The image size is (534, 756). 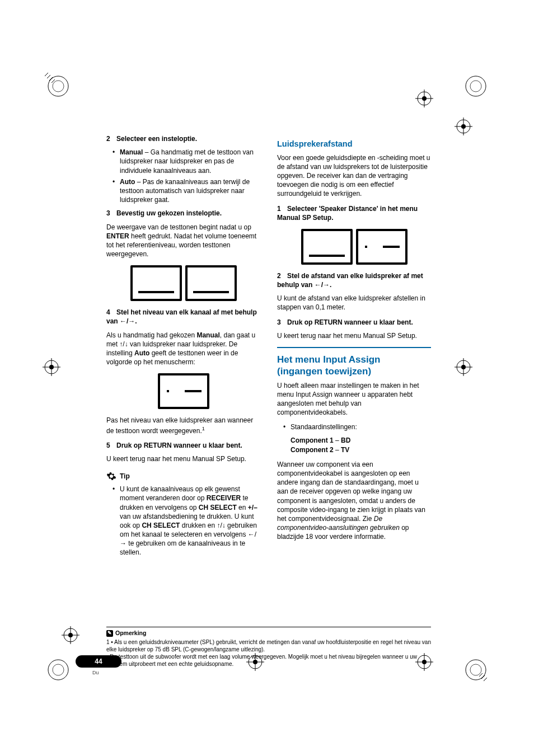 What do you see at coordinates (125, 476) in the screenshot?
I see `tip-label: Tip` at bounding box center [125, 476].